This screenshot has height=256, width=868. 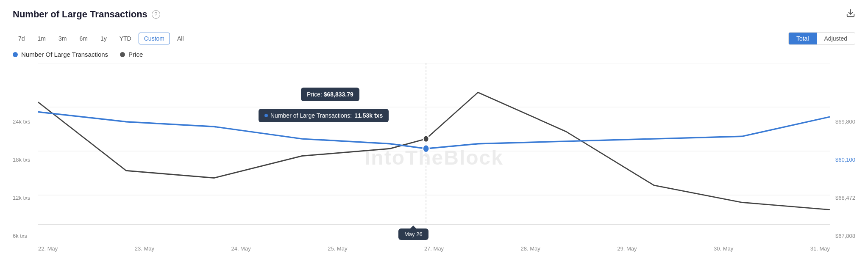 What do you see at coordinates (434, 249) in the screenshot?
I see `x-label-27may: 27. May` at bounding box center [434, 249].